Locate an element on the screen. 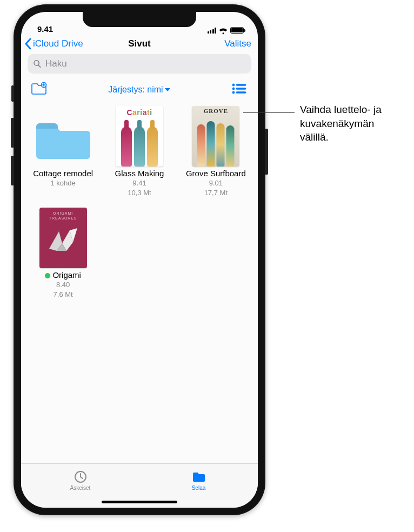  select-button: Valitse is located at coordinates (238, 44).